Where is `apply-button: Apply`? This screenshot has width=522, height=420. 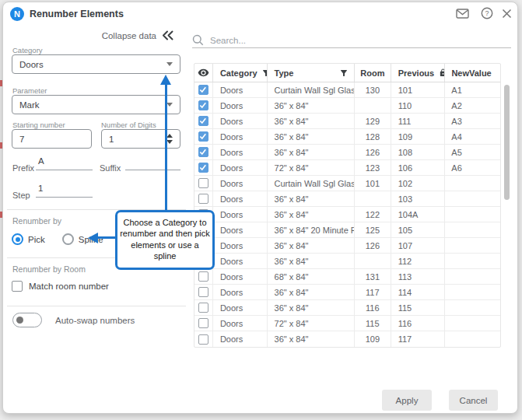 apply-button: Apply is located at coordinates (407, 400).